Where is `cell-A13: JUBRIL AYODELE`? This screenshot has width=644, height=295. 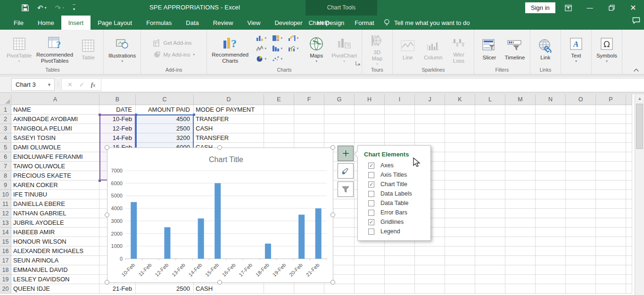 cell-A13: JUBRIL AYODELE is located at coordinates (56, 223).